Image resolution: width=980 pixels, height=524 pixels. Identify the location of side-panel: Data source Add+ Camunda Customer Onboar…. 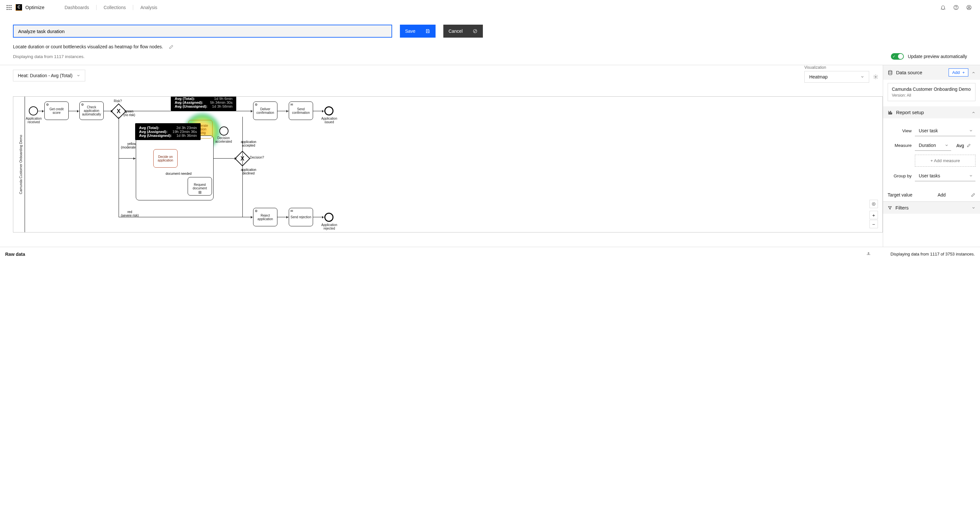
(931, 156).